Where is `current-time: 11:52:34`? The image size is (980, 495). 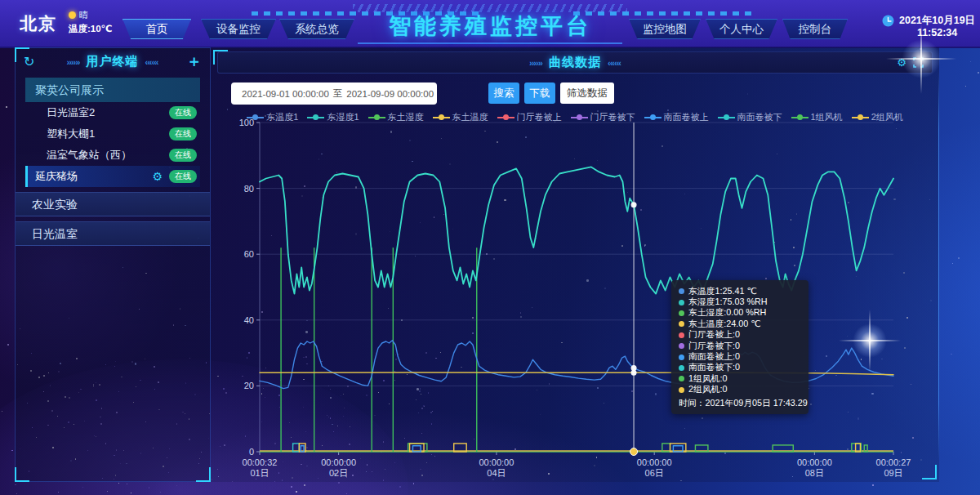
current-time: 11:52:34 is located at coordinates (938, 33).